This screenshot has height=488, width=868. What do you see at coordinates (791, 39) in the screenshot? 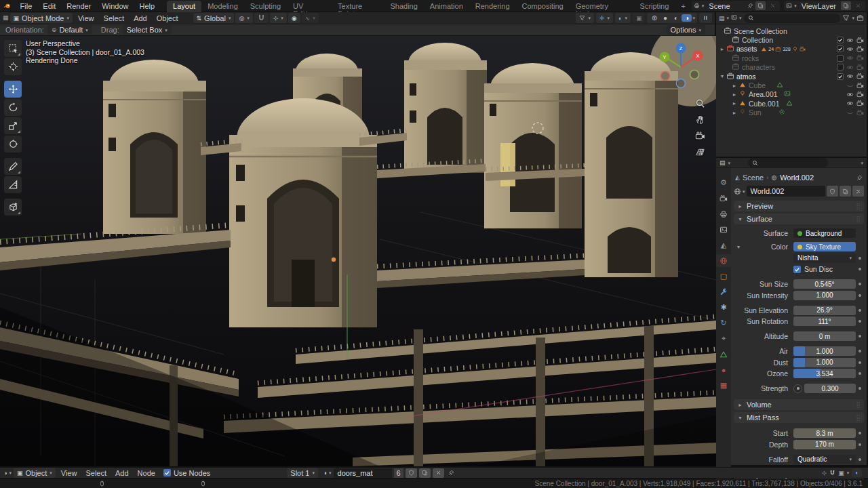
I see `outliner-row-collection: Collection` at bounding box center [791, 39].